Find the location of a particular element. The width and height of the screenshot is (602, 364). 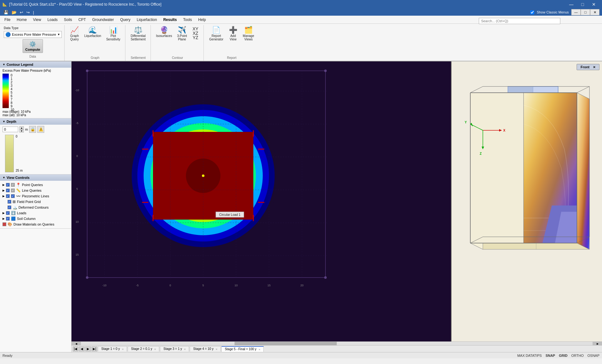

stage-tab-5: Stage 5 - Final = 100 y ⨉ is located at coordinates (243, 349).